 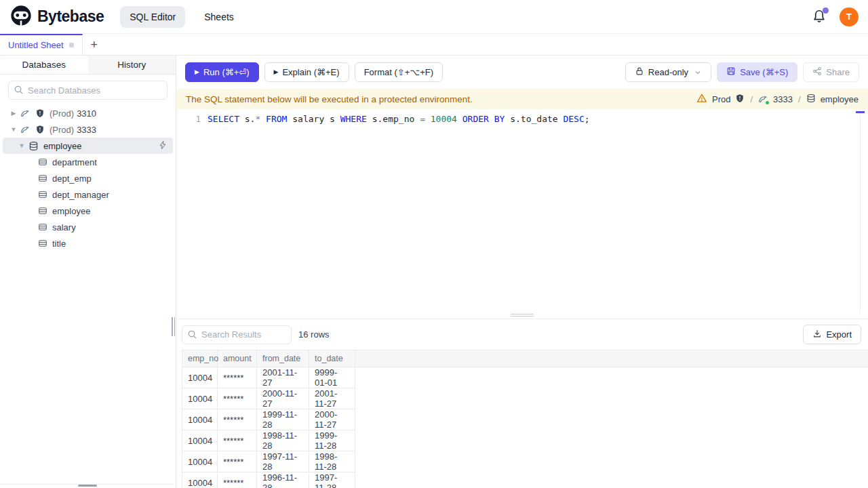 I want to click on banner-message: The SQL statement below will be executed…, so click(x=330, y=99).